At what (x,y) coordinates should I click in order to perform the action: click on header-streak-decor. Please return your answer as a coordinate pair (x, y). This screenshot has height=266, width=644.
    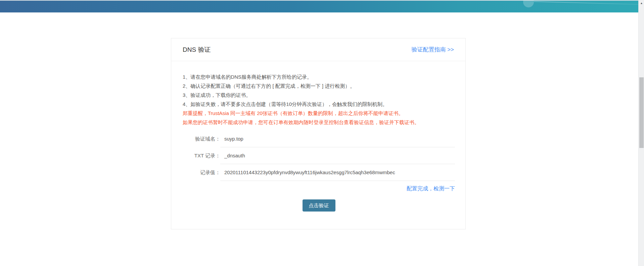
    Looking at the image, I should click on (586, 3).